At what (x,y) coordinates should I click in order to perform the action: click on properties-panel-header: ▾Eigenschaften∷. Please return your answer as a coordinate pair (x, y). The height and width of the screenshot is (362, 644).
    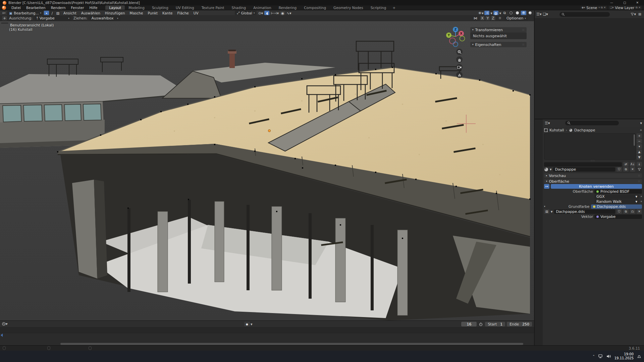
    Looking at the image, I should click on (498, 45).